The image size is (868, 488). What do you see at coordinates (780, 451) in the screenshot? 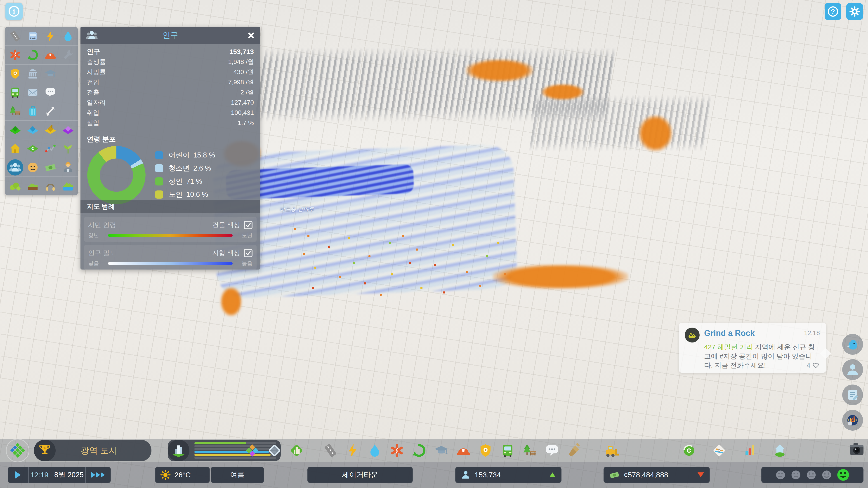
I see `progression-icon` at bounding box center [780, 451].